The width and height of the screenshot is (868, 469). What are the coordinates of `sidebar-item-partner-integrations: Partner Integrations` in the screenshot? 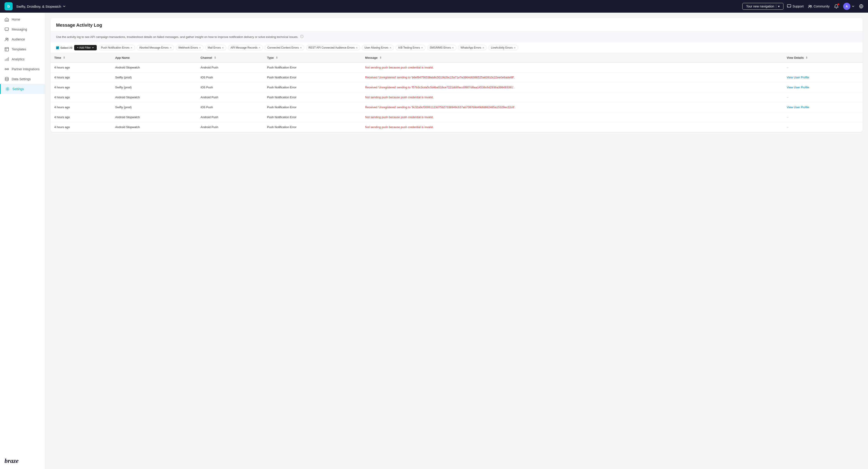 It's located at (22, 69).